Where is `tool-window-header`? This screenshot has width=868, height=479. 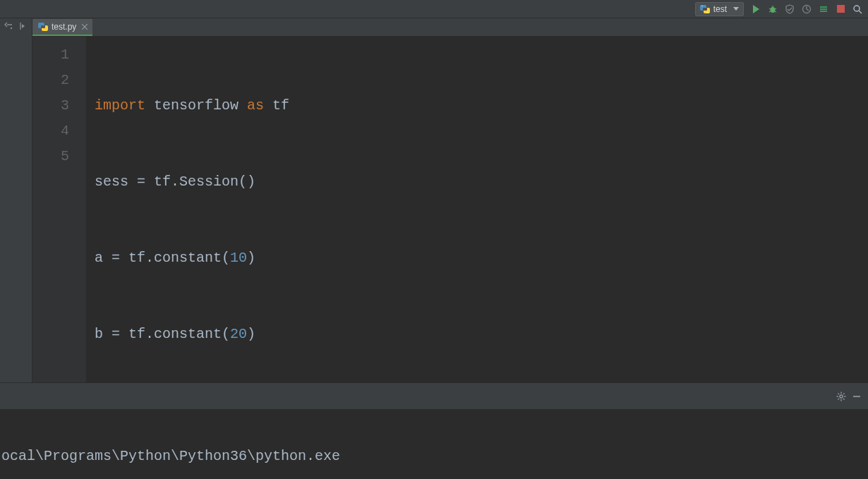
tool-window-header is located at coordinates (434, 396).